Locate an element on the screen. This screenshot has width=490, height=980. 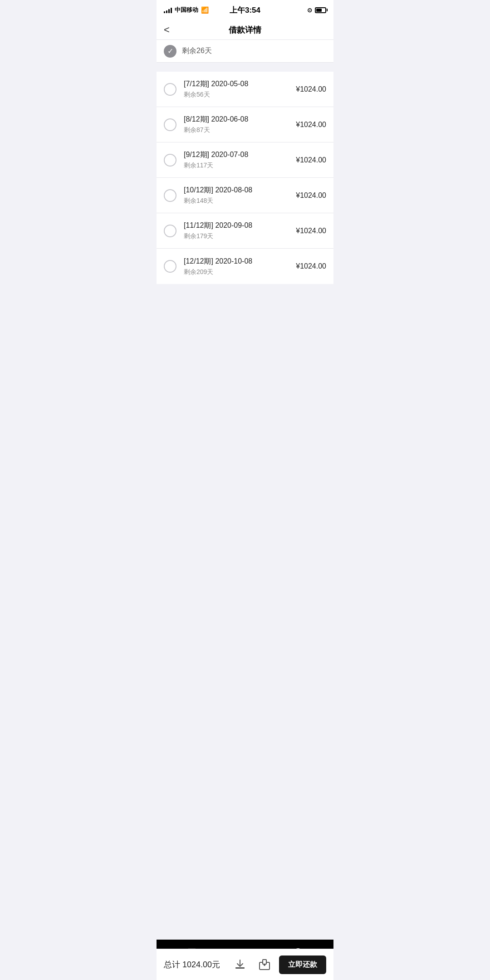
share-icon is located at coordinates (265, 965).